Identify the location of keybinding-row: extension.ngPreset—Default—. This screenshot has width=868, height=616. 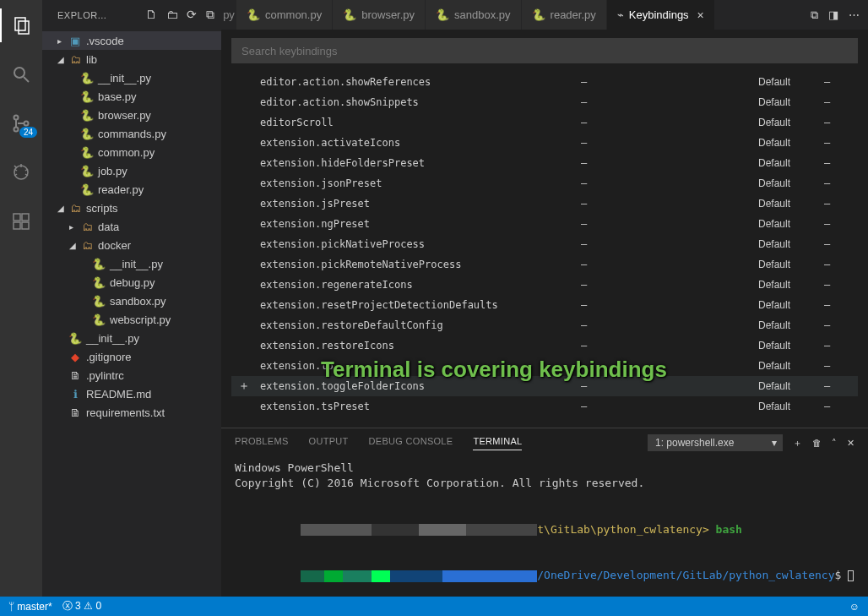
(545, 224).